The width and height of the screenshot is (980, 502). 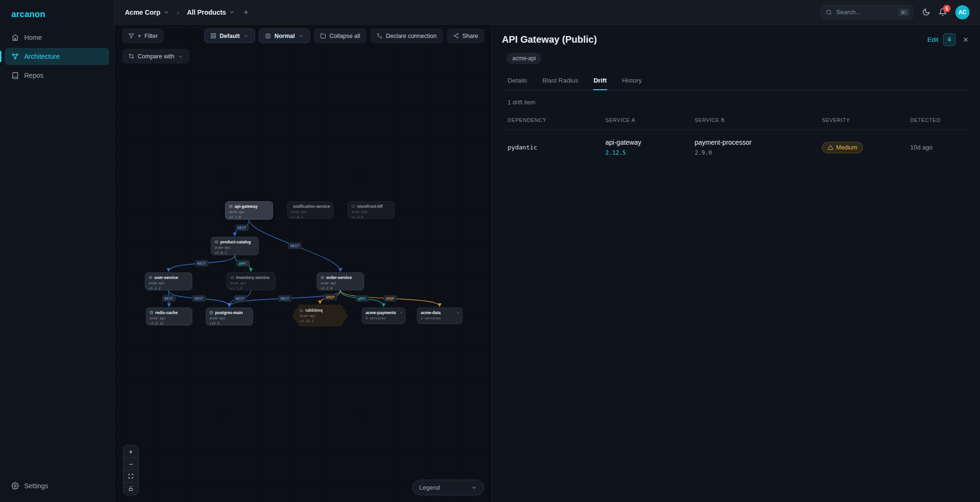 What do you see at coordinates (371, 210) in the screenshot?
I see `node-storefront-bff: storefront-bffacme-webv1.2.0` at bounding box center [371, 210].